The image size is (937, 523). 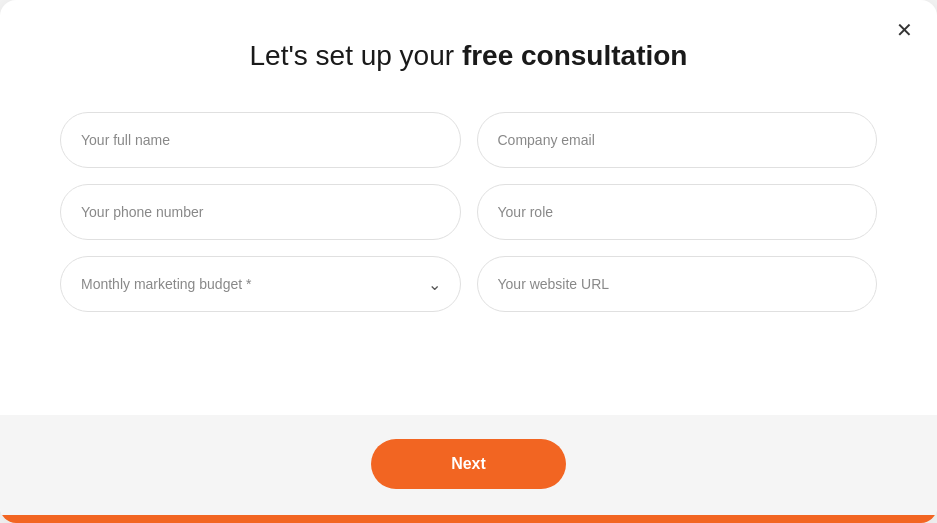 What do you see at coordinates (678, 284) in the screenshot?
I see `website-url-field` at bounding box center [678, 284].